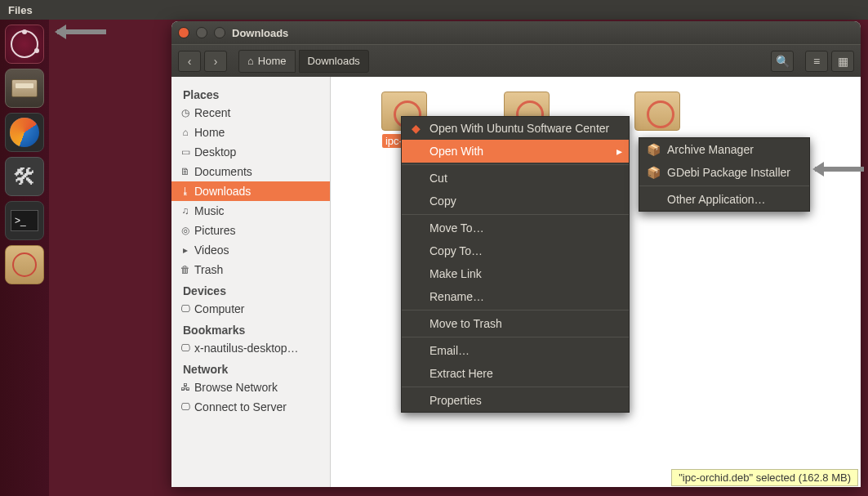  What do you see at coordinates (782, 61) in the screenshot?
I see `search-button: 🔍` at bounding box center [782, 61].